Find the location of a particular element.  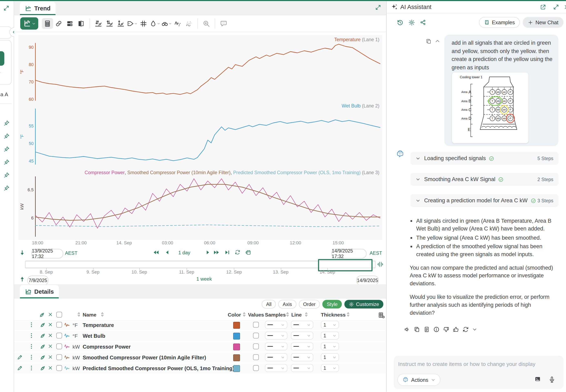

thumbs-down-icon is located at coordinates (446, 329).